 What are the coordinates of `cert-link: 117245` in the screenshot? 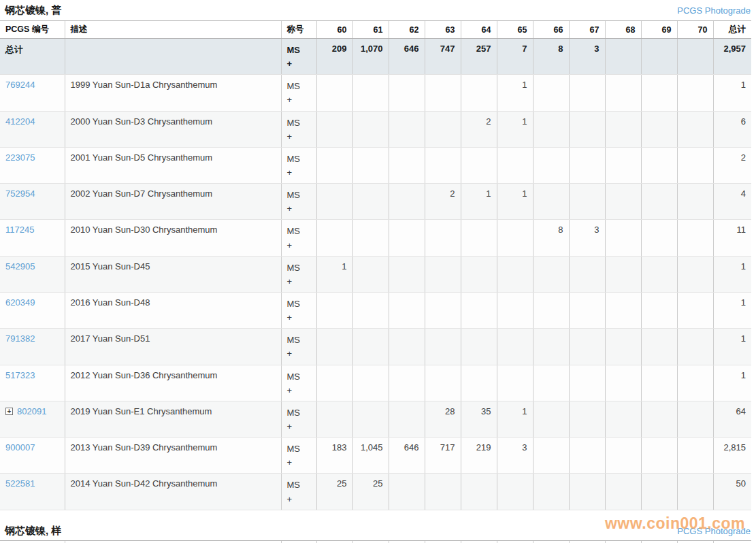 It's located at (20, 230).